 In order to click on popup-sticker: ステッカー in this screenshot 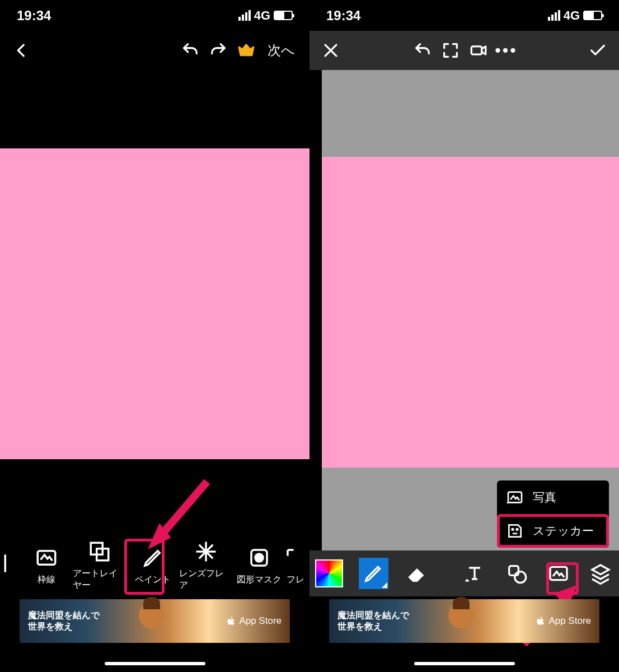, I will do `click(553, 531)`.